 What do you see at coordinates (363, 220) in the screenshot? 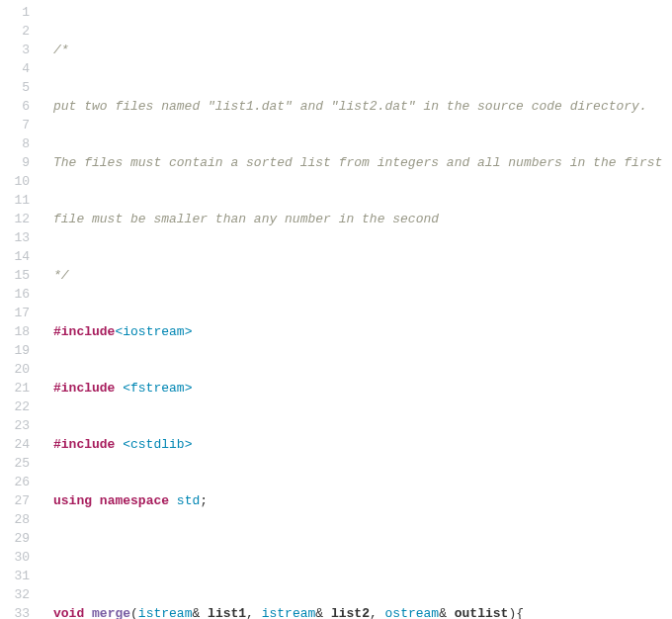
I see `code-line: file must be smaller than any number in …` at bounding box center [363, 220].